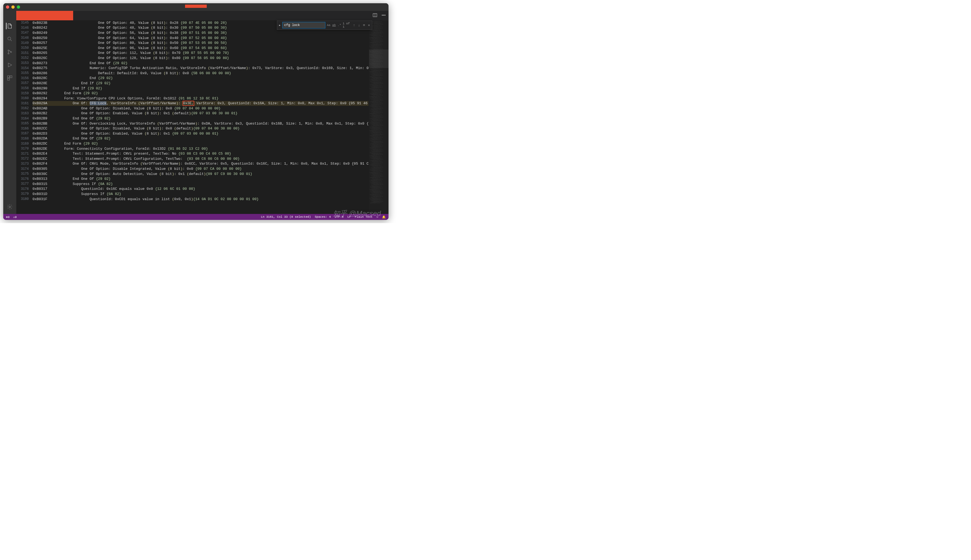 The height and width of the screenshot is (560, 971). Describe the element at coordinates (23, 117) in the screenshot. I see `line-number-gutter: 3145314631473148314931503151315231533154…` at that location.